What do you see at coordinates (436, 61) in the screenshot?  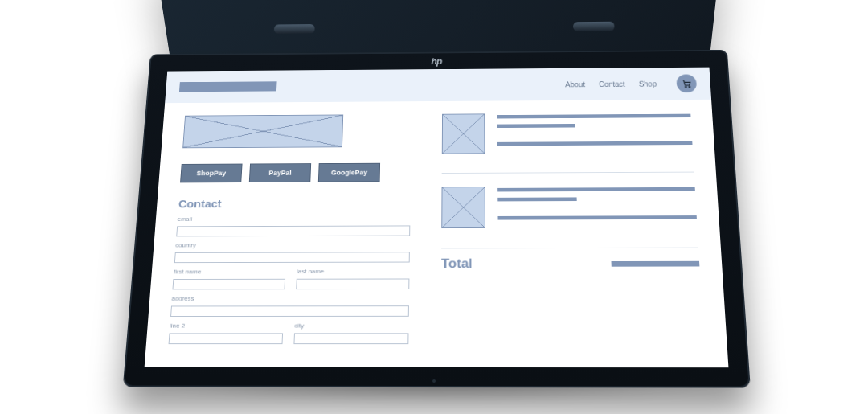 I see `hp-logo-icon: hp` at bounding box center [436, 61].